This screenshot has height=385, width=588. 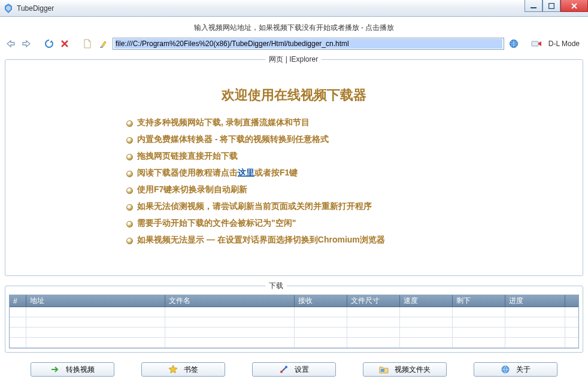 I want to click on grid-header: # 地址 文件名 接收 文件尺寸 速度 剩下 进度, so click(x=294, y=301).